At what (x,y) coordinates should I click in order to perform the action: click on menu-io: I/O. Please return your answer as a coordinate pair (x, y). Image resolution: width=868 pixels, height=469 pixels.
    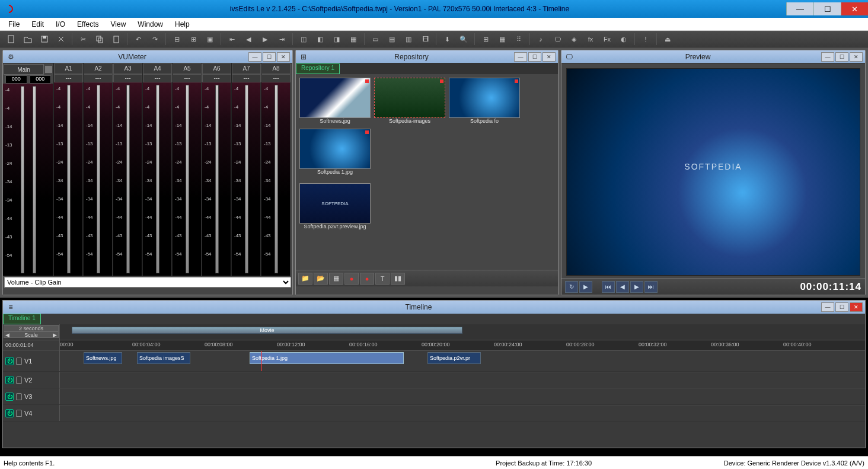
    Looking at the image, I should click on (60, 24).